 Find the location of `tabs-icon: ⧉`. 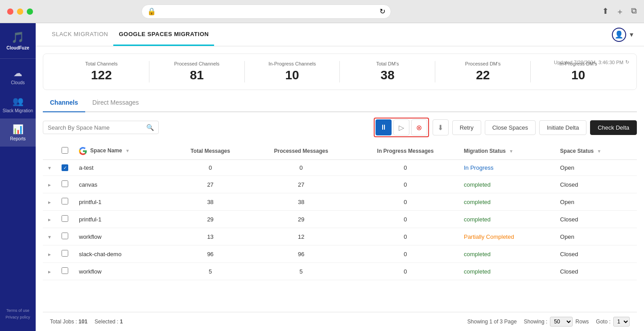

tabs-icon: ⧉ is located at coordinates (634, 12).